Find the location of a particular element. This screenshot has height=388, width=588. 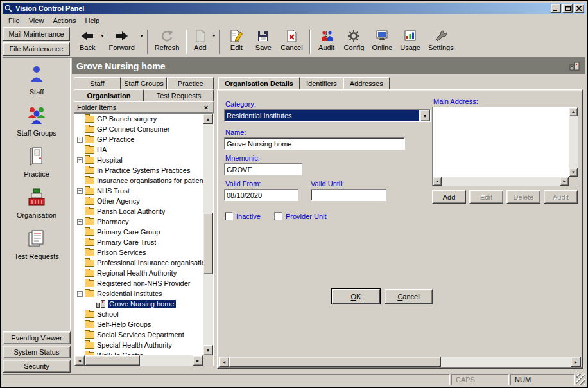

tab-practice: Practice is located at coordinates (190, 84).